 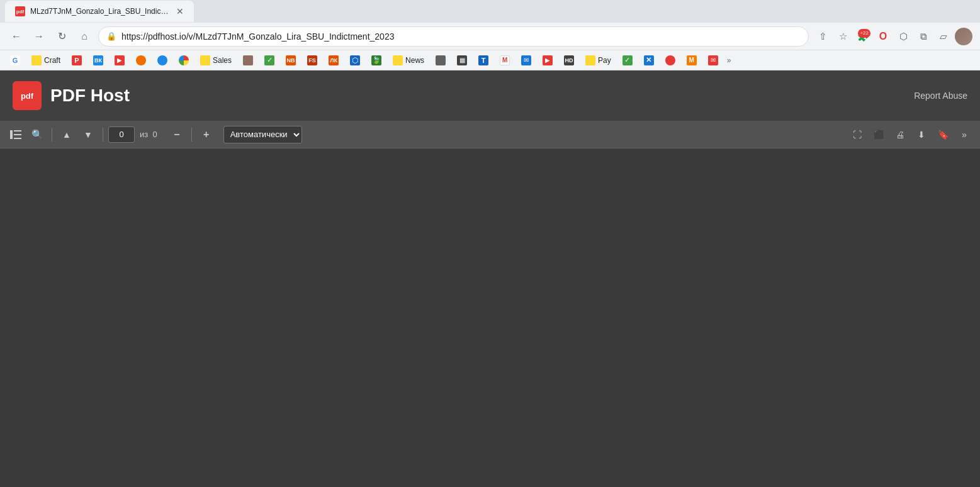 What do you see at coordinates (857, 135) in the screenshot?
I see `fullscreen-icon: ⛶` at bounding box center [857, 135].